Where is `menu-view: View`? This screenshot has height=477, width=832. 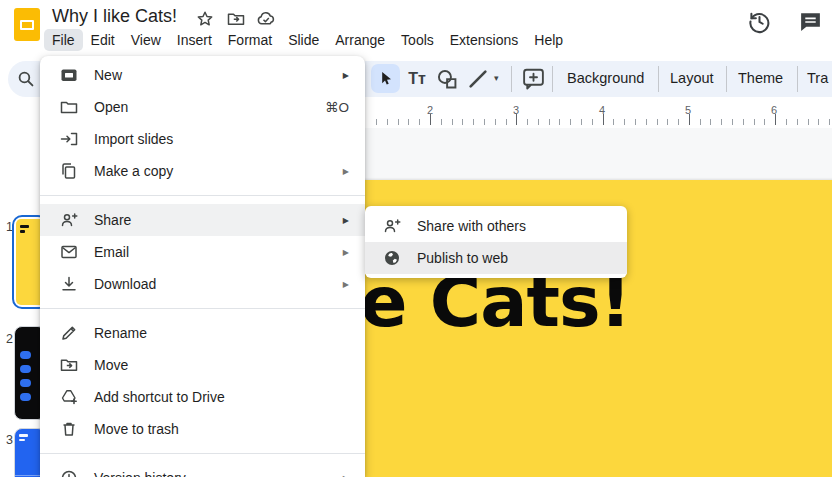
menu-view: View is located at coordinates (146, 40).